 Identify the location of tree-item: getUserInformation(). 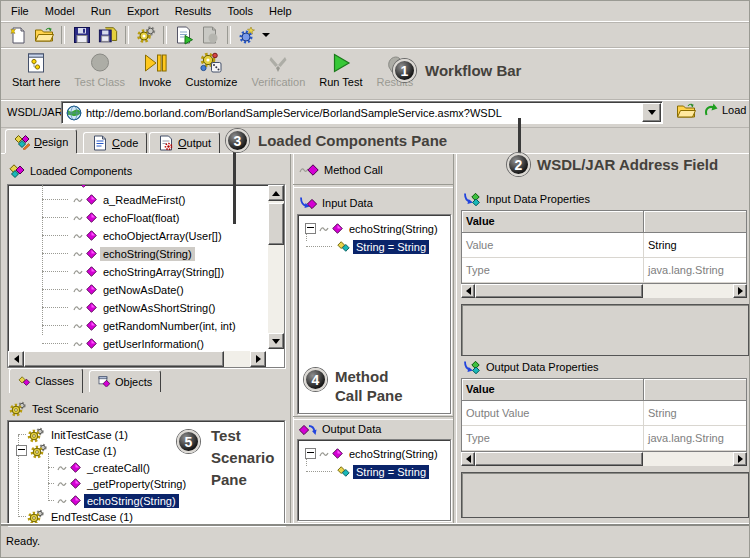
(154, 344).